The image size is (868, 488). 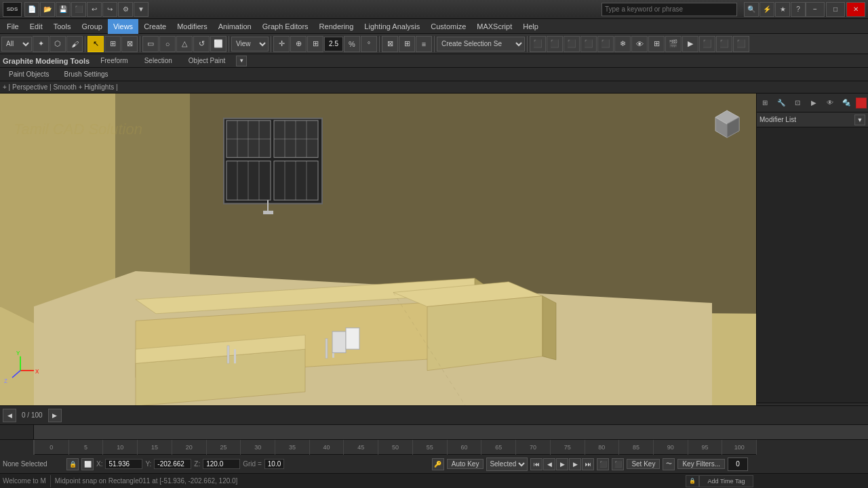 What do you see at coordinates (407, 44) in the screenshot?
I see `array-tool: ⊞` at bounding box center [407, 44].